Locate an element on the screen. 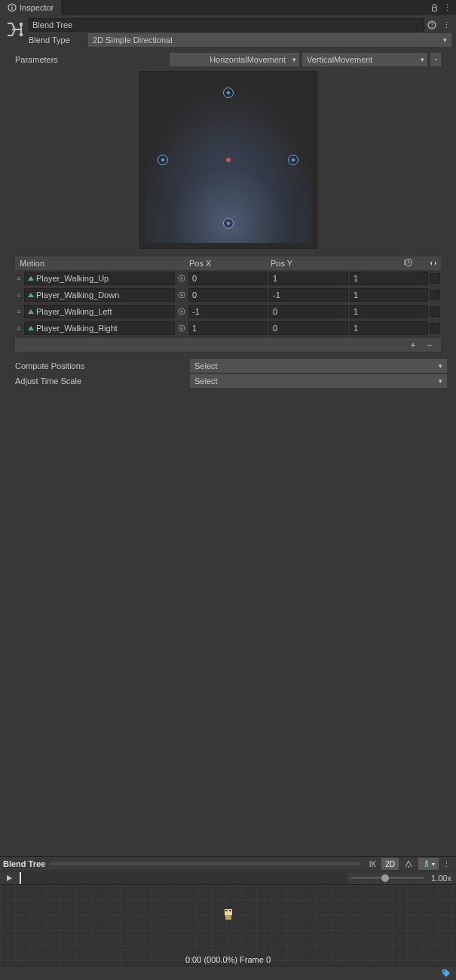 The width and height of the screenshot is (456, 980). preview-title: Blend Tree is located at coordinates (24, 864).